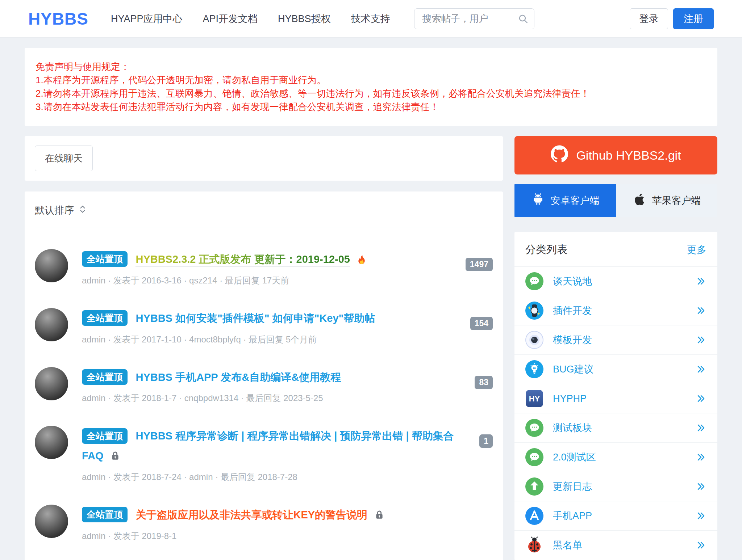 This screenshot has height=560, width=742. Describe the element at coordinates (672, 19) in the screenshot. I see `auth-buttons: 登录 注册` at that location.